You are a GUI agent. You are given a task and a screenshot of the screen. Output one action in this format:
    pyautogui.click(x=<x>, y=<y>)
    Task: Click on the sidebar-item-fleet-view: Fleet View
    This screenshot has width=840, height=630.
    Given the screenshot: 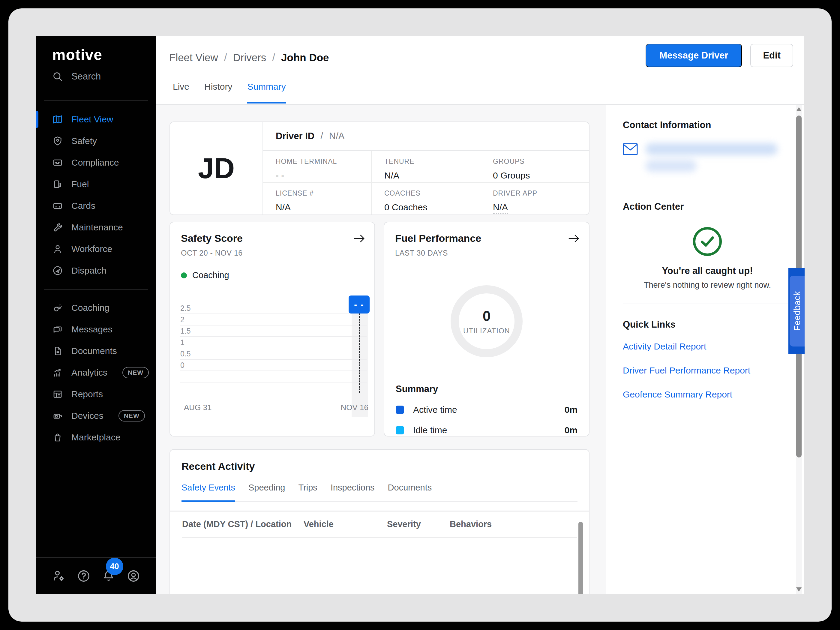 What is the action you would take?
    pyautogui.click(x=96, y=119)
    